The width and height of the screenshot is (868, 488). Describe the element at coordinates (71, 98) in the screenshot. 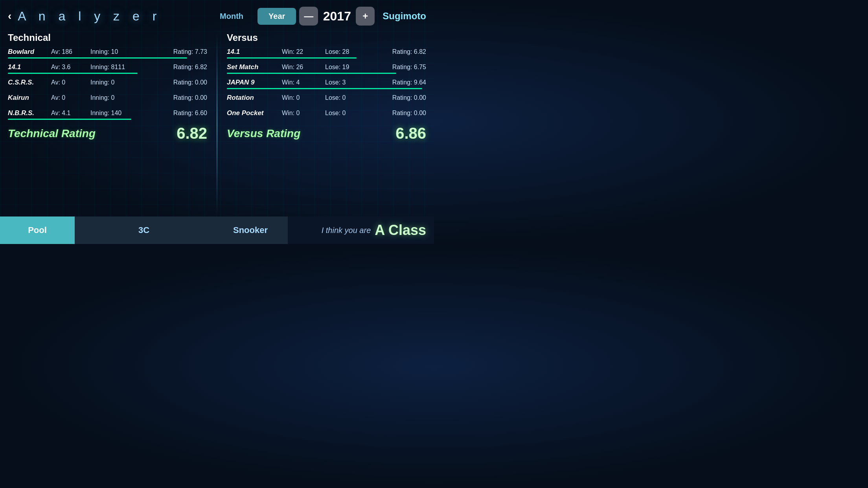

I see `tech-av-3: Av: 0` at that location.